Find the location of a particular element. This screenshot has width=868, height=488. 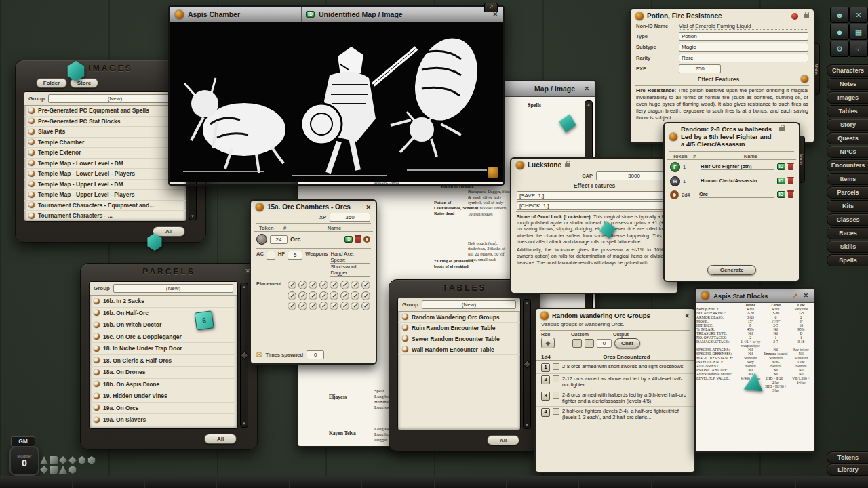

all-button: All is located at coordinates (220, 439).